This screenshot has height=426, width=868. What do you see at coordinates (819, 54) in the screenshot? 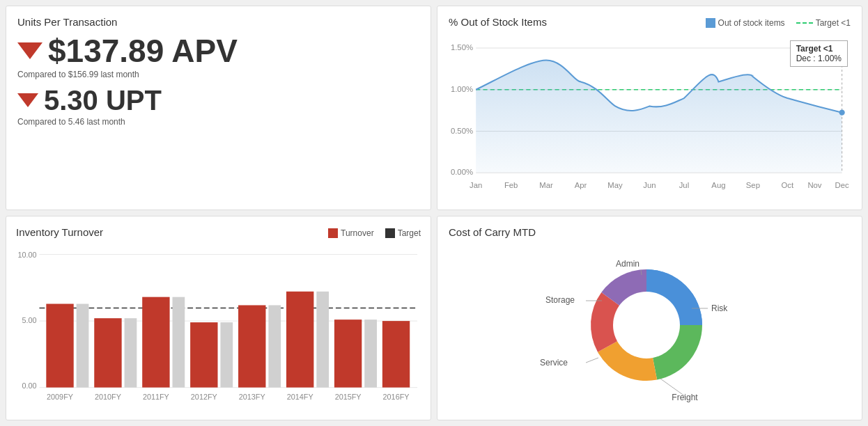
I see `oos-tooltip: Target <1 Dec : 1.00%` at bounding box center [819, 54].